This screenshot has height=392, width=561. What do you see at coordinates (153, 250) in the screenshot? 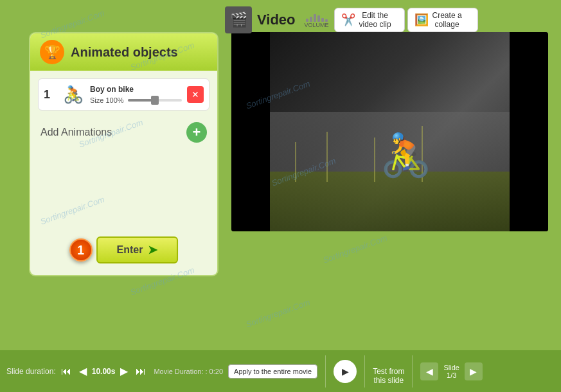
I see `enter-arrow-icon: ➤` at bounding box center [153, 250].